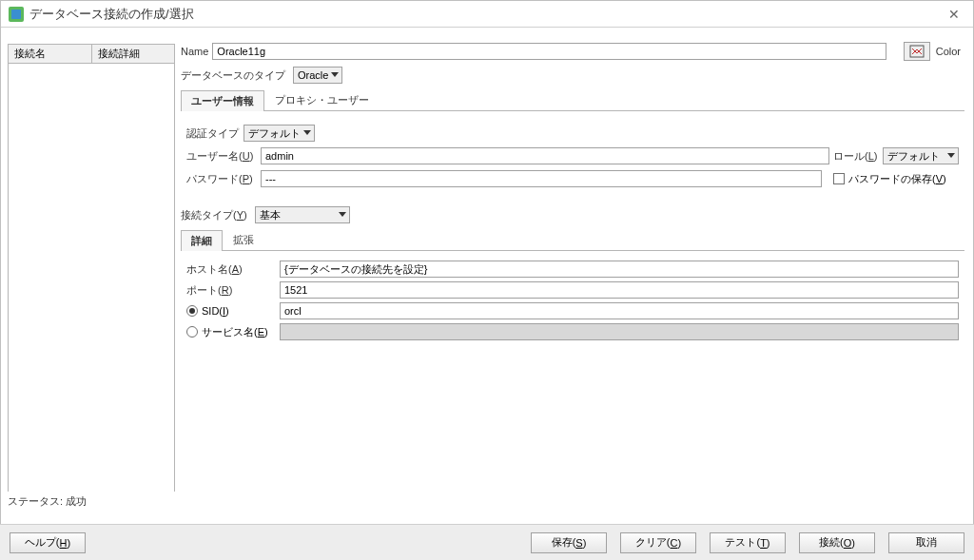  Describe the element at coordinates (573, 51) in the screenshot. I see `name-row: Name Color` at that location.